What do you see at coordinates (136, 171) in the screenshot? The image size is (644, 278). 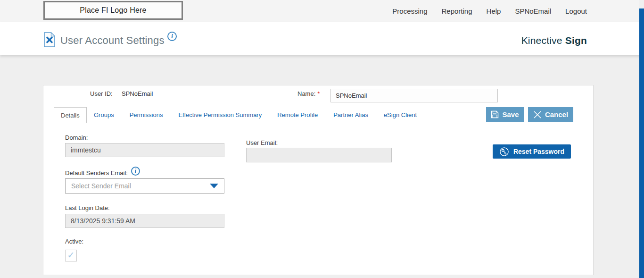 I see `default-senders-email-info-icon: i` at bounding box center [136, 171].